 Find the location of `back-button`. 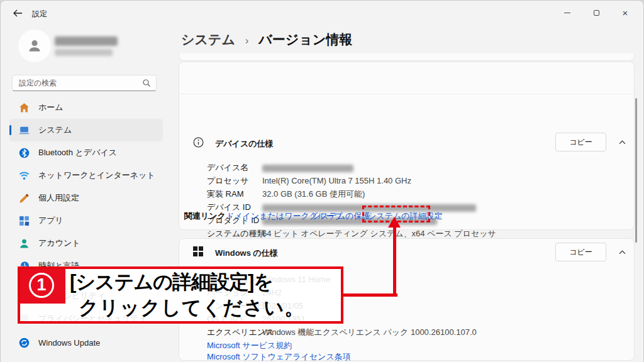

back-button is located at coordinates (18, 13).